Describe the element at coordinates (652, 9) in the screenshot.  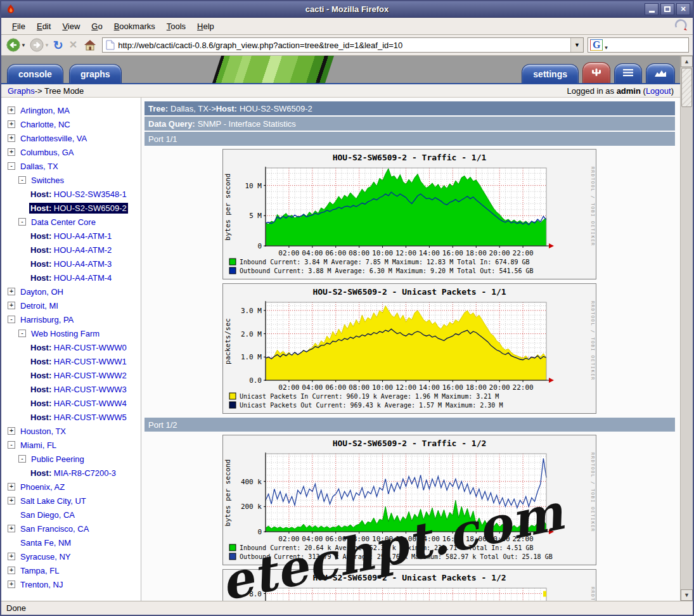
I see `minimize-button` at that location.